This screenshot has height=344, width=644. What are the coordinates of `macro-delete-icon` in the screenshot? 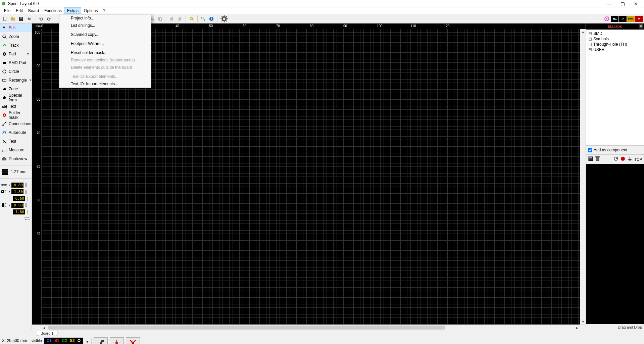 It's located at (598, 159).